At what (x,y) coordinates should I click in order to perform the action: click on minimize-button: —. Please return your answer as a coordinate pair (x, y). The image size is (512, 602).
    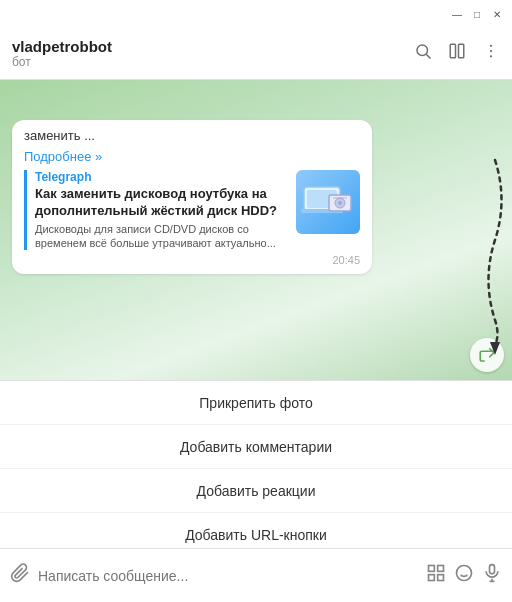
    Looking at the image, I should click on (457, 14).